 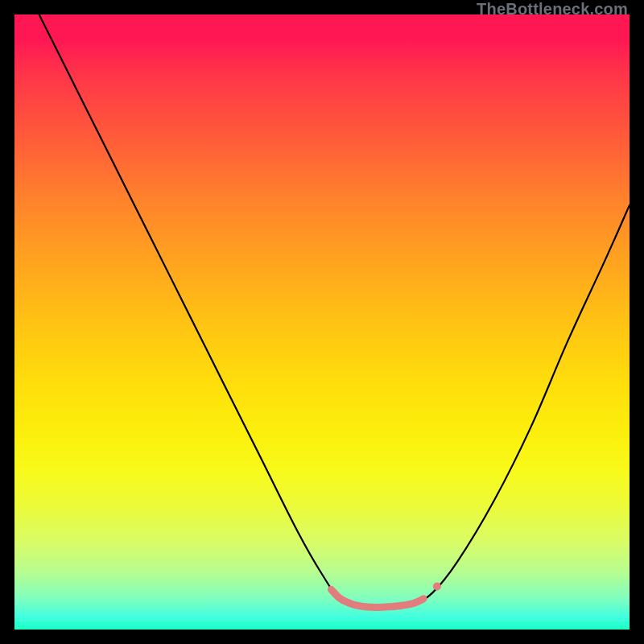 I want to click on right-dot-marker, so click(x=437, y=587).